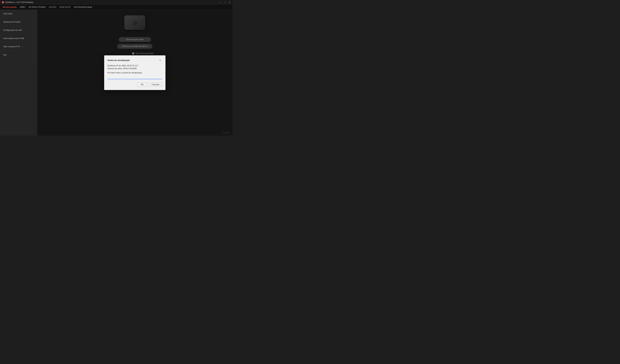  I want to click on app-icon: D, so click(3, 2).